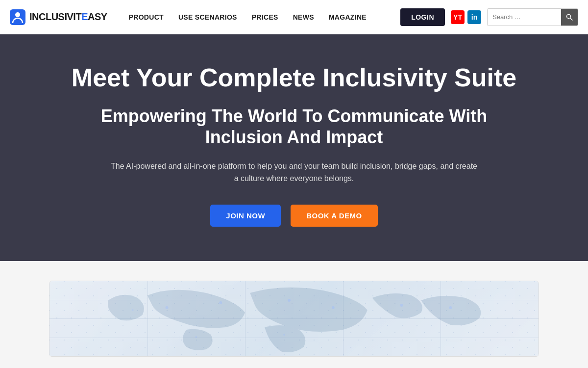 The width and height of the screenshot is (588, 368). Describe the element at coordinates (304, 17) in the screenshot. I see `nav-news: NEWS` at that location.